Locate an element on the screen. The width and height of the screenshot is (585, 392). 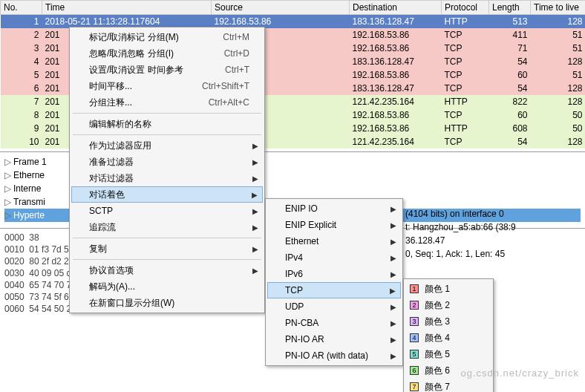
menu-item: PN-IO AR (with data)▶ is located at coordinates (334, 356).